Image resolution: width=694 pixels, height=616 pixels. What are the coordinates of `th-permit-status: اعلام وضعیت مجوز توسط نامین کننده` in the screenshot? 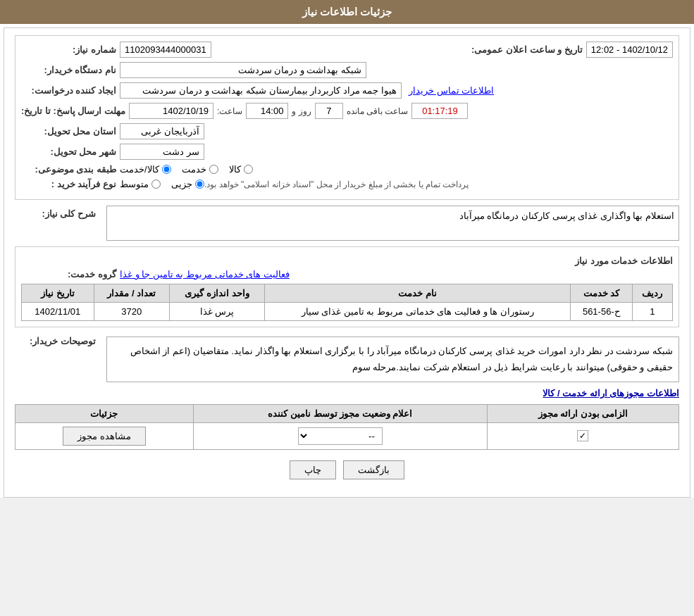 It's located at (340, 413).